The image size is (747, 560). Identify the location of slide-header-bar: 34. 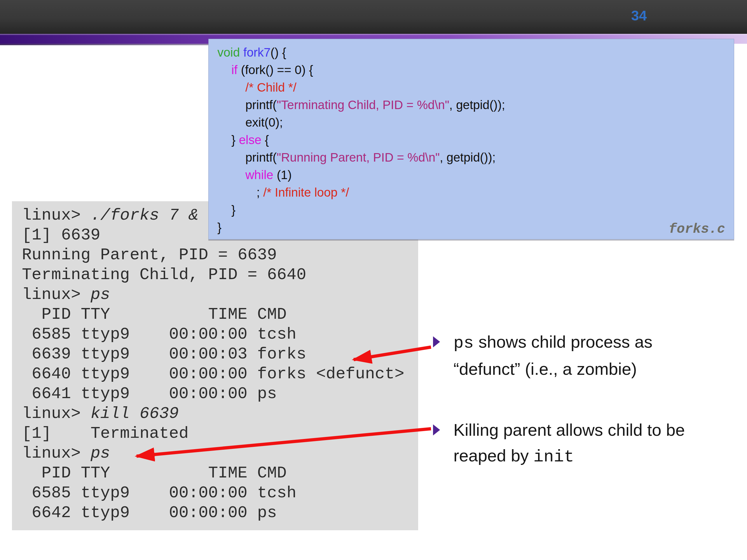
(374, 17).